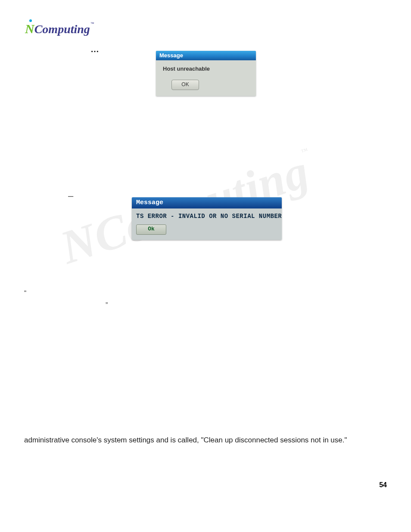 The width and height of the screenshot is (411, 532). What do you see at coordinates (207, 219) in the screenshot?
I see `dialog-frame: Message TS ERROR - INVALID OR NO SERIAL …` at bounding box center [207, 219].